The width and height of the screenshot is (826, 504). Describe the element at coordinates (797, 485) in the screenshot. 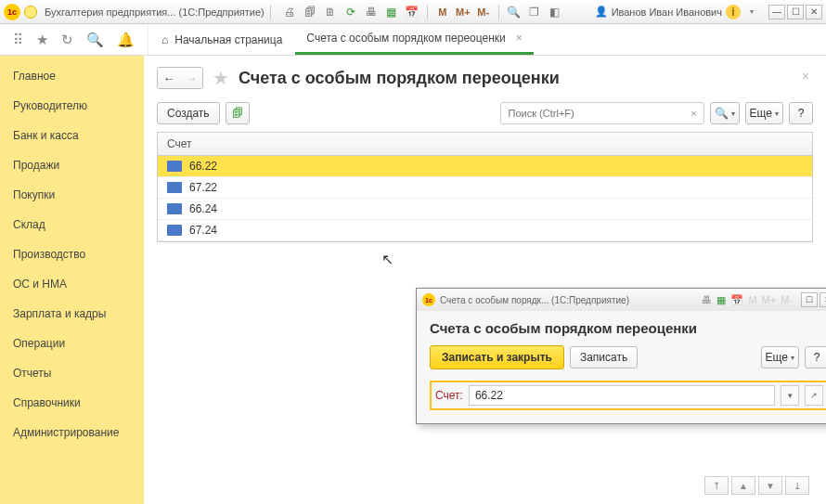

I see `list-last-button: ⤓` at that location.